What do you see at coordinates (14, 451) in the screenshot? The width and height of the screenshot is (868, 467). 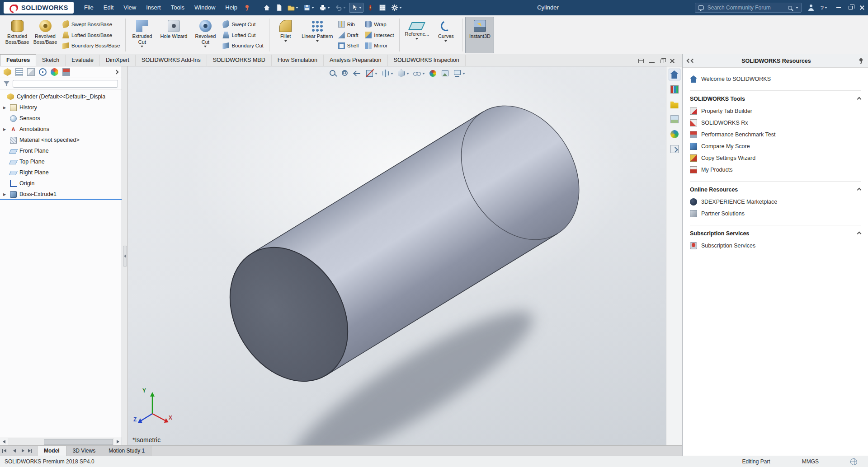 I see `previous-tab-button` at bounding box center [14, 451].